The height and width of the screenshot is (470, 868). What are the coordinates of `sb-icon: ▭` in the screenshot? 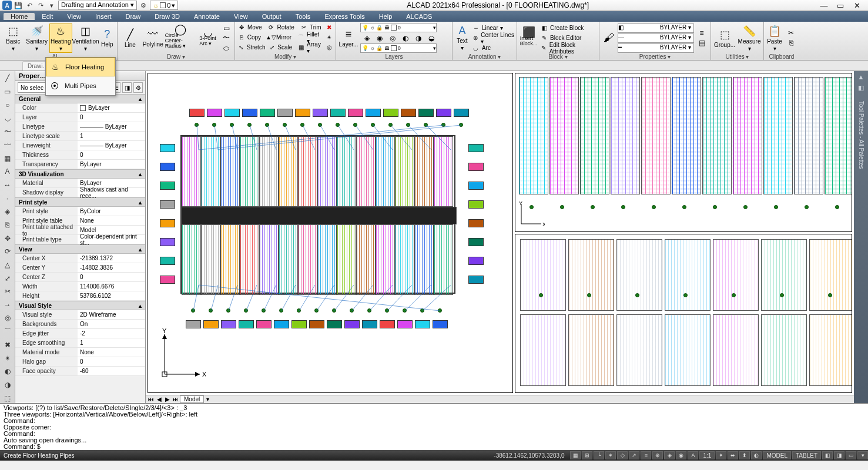 It's located at (851, 455).